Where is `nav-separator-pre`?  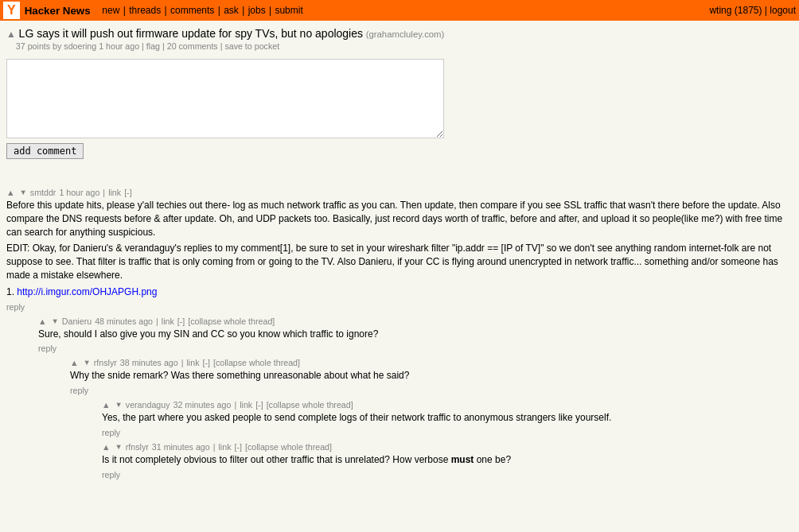
nav-separator-pre is located at coordinates (97, 10).